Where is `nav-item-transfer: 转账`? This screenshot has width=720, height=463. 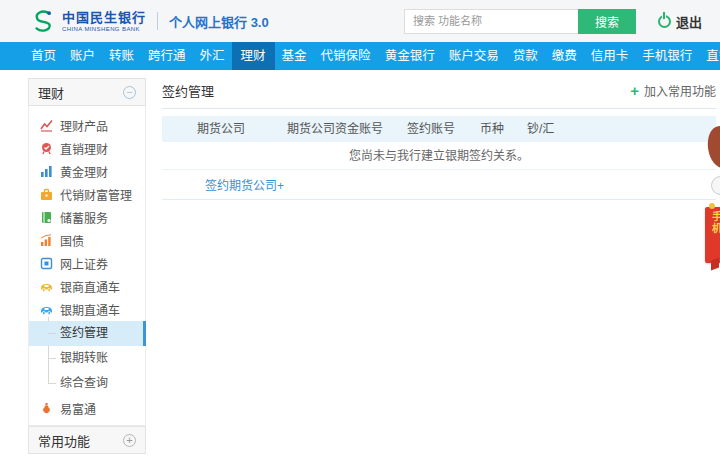 nav-item-transfer: 转账 is located at coordinates (122, 56).